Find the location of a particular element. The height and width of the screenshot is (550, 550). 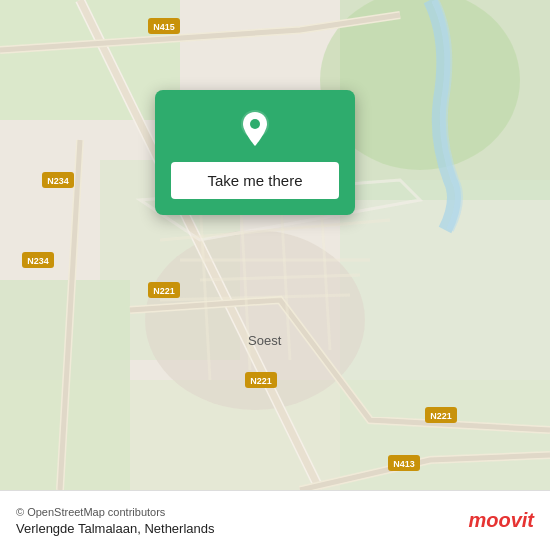

location-popup: Take me there is located at coordinates (255, 152).